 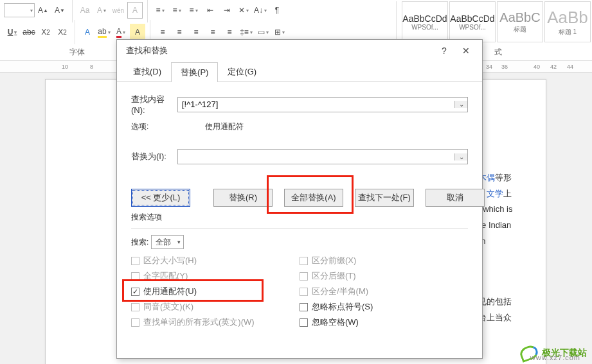 I want to click on highlight-button: ab, so click(x=104, y=32).